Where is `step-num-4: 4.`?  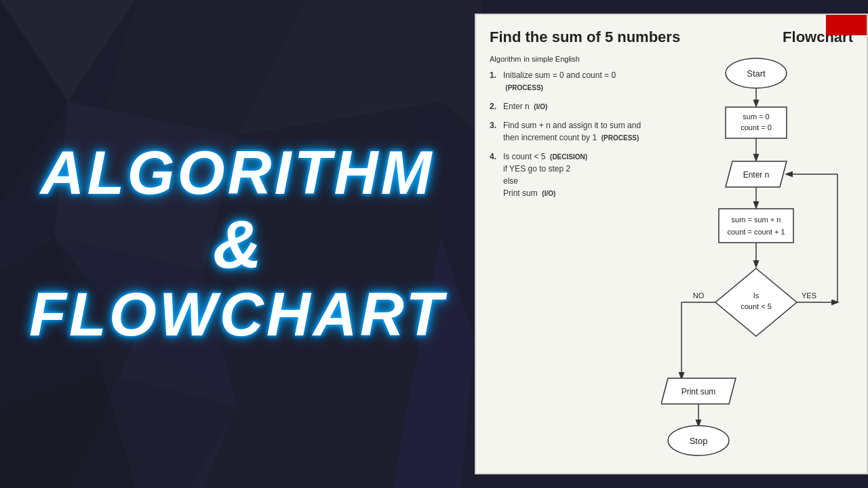
step-num-4: 4. is located at coordinates (496, 175).